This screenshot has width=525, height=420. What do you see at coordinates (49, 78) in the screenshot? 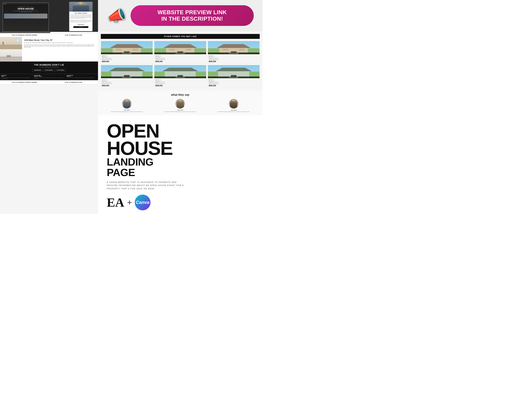
I see `room-desc-1: The front porch is warm and welcoming. Y…` at bounding box center [49, 78].